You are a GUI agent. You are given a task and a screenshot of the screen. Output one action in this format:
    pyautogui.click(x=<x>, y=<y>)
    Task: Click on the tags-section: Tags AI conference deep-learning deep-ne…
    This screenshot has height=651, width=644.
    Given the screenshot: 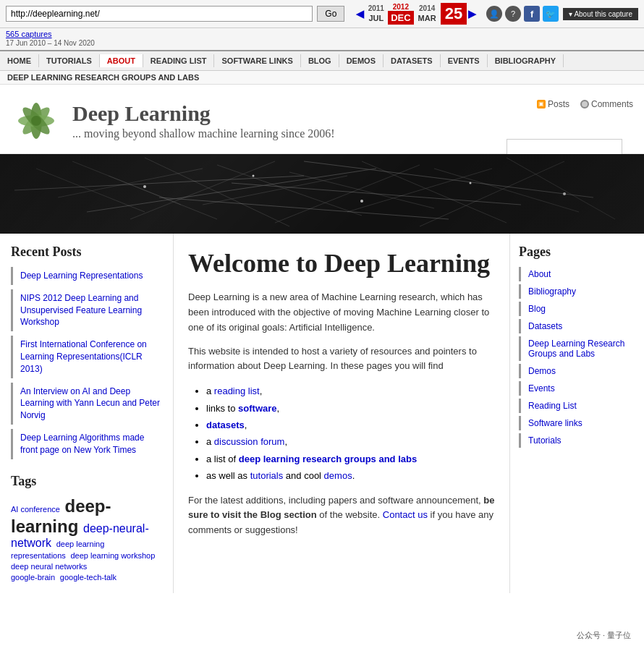 What is the action you would take?
    pyautogui.click(x=87, y=528)
    